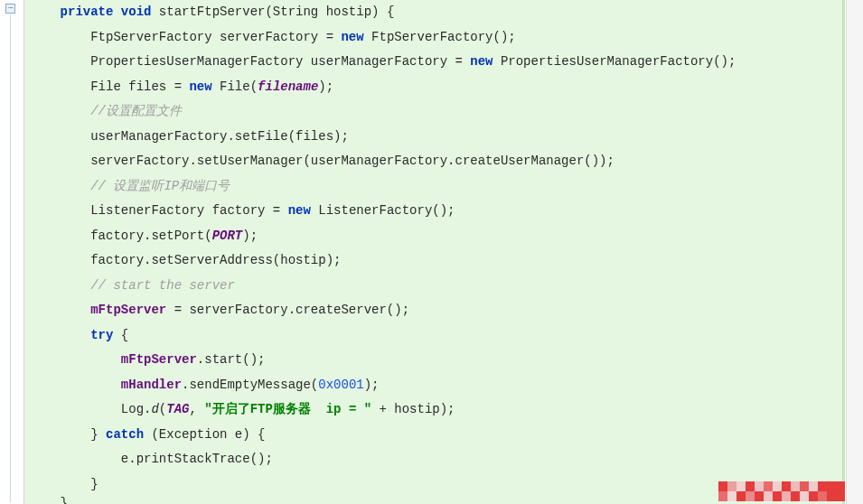  What do you see at coordinates (436, 435) in the screenshot?
I see `code-line: } catch (Exception e) {` at bounding box center [436, 435].